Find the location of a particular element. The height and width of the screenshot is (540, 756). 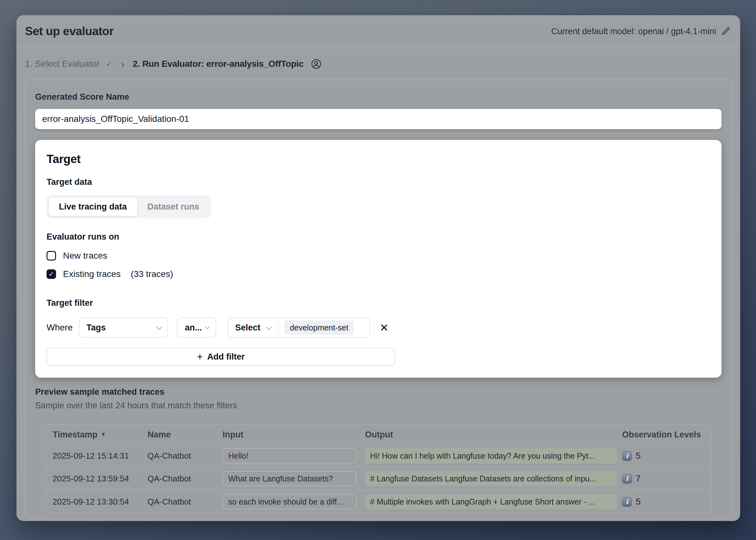

filter-column-value: Tags is located at coordinates (96, 328).